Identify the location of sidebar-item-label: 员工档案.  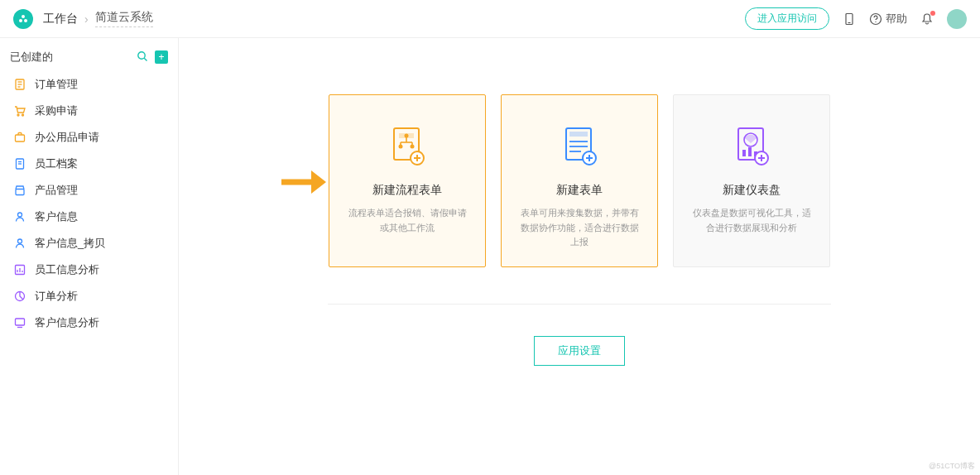
(56, 164).